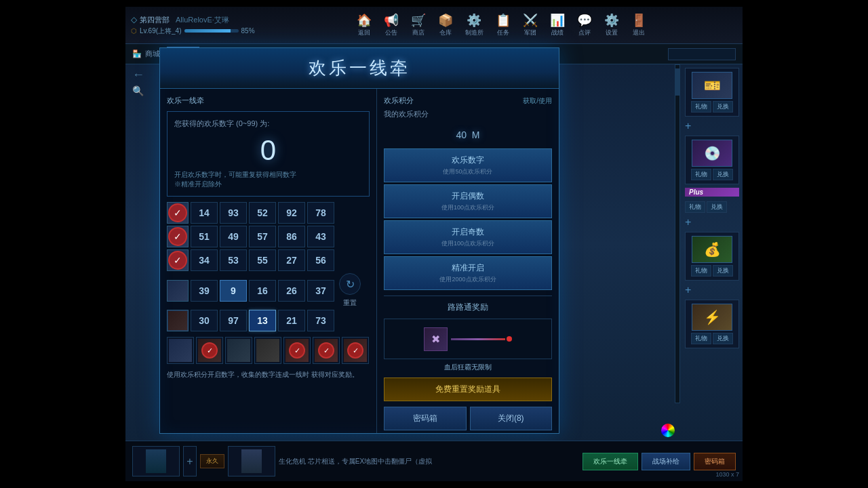 The width and height of the screenshot is (868, 488). I want to click on nav-home: 🏠 返回, so click(364, 25).